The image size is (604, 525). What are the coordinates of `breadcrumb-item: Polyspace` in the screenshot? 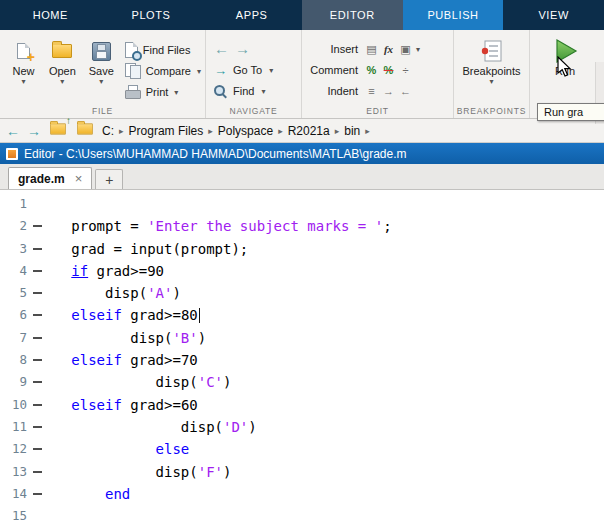 It's located at (246, 131).